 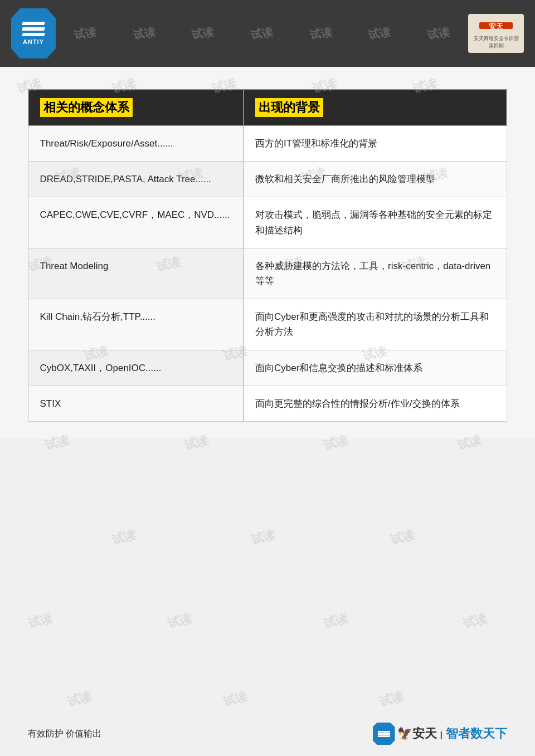 I want to click on header-right: 安天 安天网络安全专训营第四期, so click(x=496, y=33).